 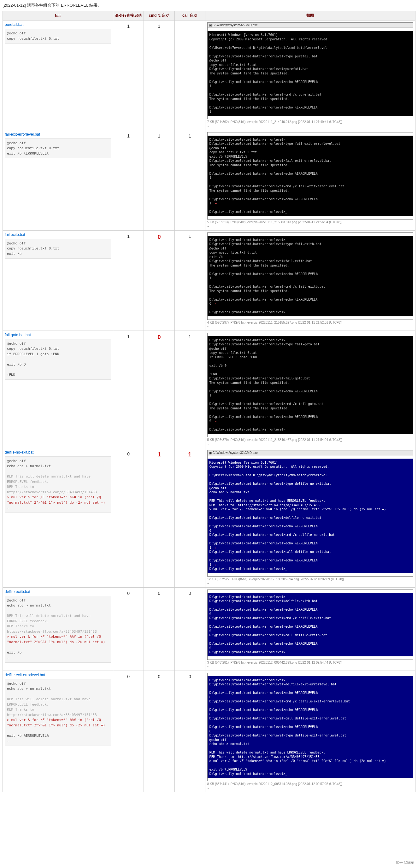 I want to click on table-row: purefail.bat@echo off copy nosuchfile.tx…, so click(x=209, y=75).